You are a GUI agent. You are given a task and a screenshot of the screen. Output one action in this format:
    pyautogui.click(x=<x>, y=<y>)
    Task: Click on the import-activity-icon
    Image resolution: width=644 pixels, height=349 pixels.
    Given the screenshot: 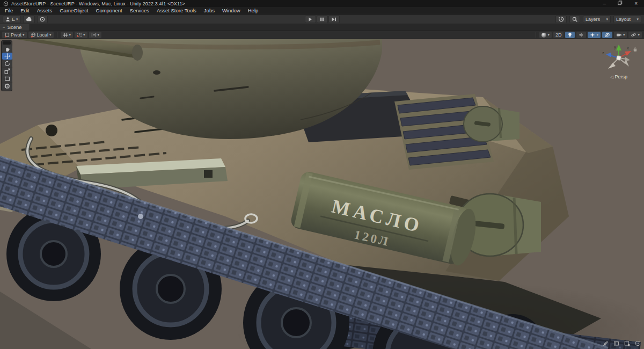 What is the action you would take?
    pyautogui.click(x=627, y=344)
    